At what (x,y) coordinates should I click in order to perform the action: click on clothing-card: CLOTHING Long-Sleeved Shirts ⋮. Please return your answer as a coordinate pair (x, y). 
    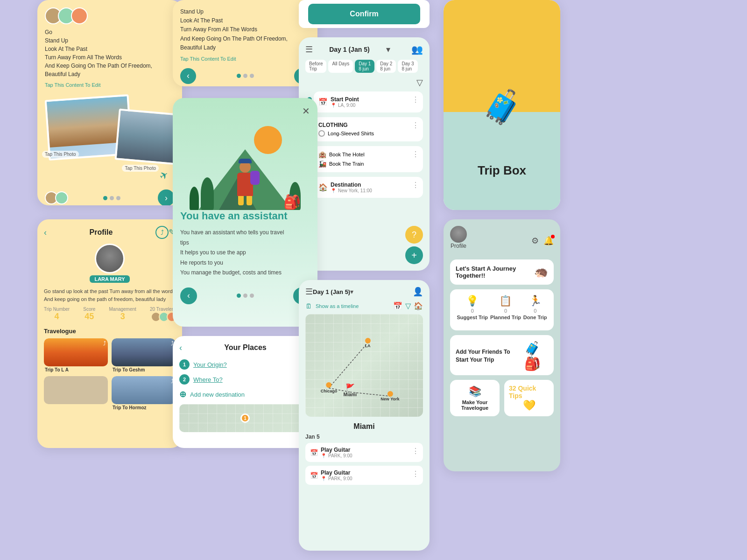
    Looking at the image, I should click on (368, 129).